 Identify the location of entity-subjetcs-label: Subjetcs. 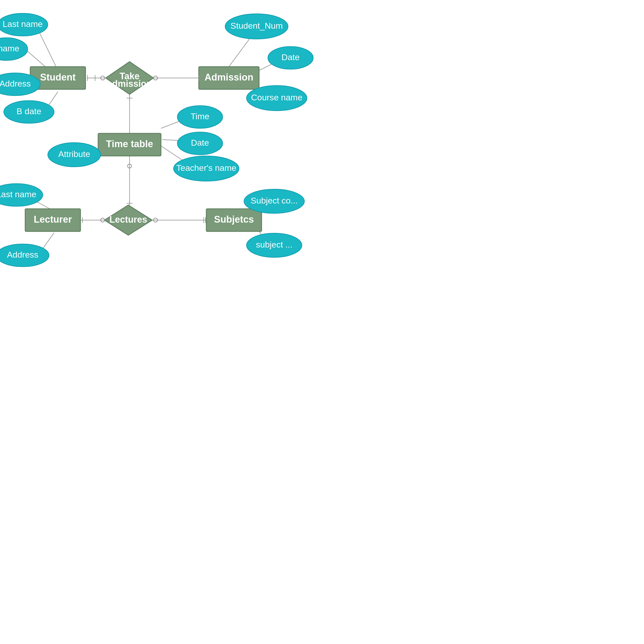
(234, 219).